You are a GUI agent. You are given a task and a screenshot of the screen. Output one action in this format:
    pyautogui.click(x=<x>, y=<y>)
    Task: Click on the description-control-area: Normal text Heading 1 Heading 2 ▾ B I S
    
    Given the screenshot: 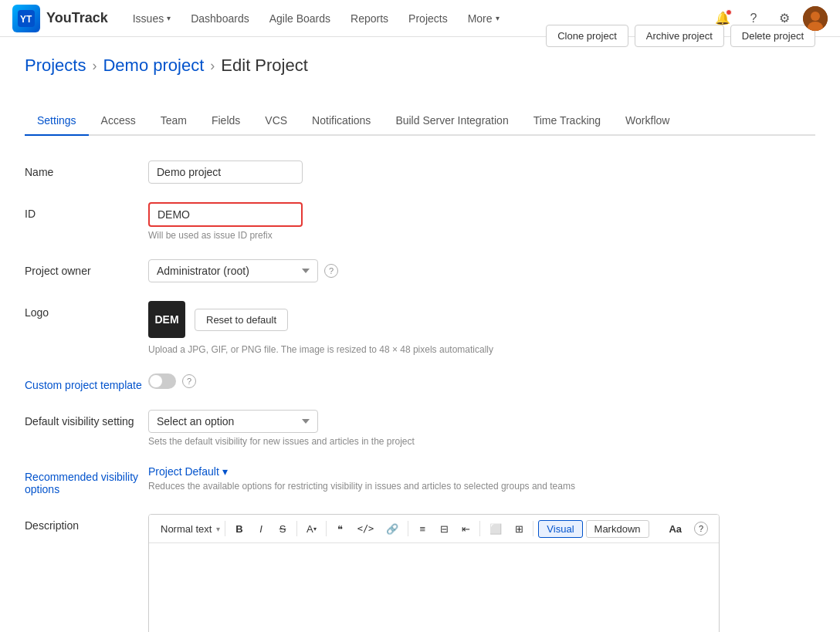 What is the action you would take?
    pyautogui.click(x=434, y=573)
    